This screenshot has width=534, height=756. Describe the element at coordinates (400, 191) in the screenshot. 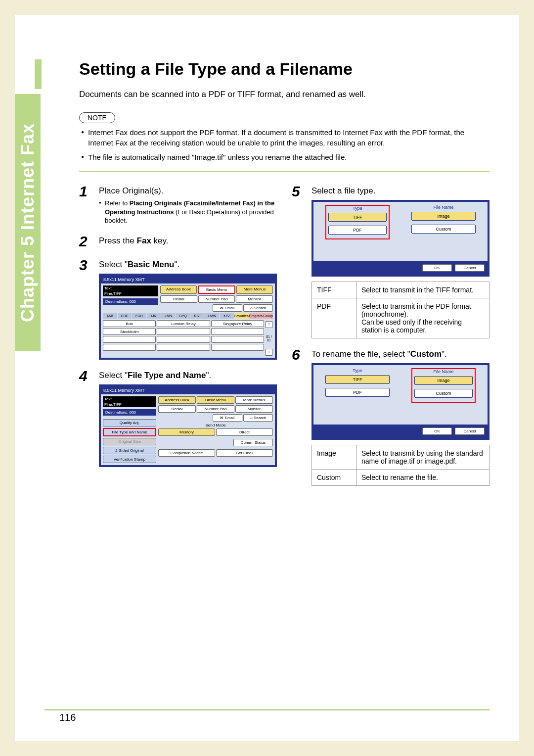

I see `step-text: Select a file type.` at that location.